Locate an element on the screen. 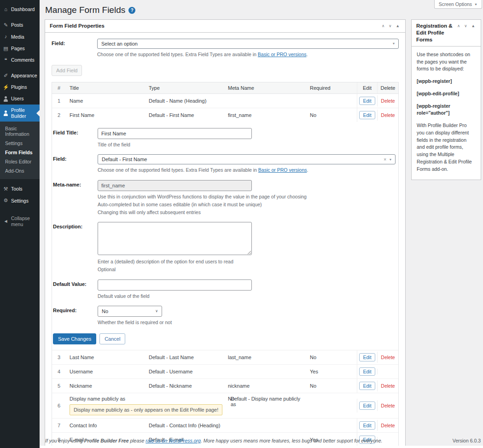  default-value-input is located at coordinates (175, 285).